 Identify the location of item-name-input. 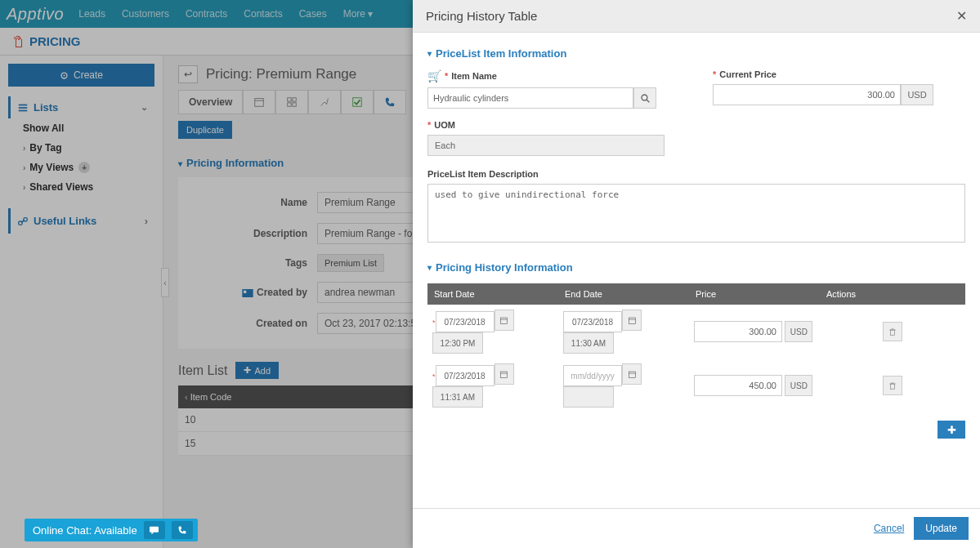
(530, 98).